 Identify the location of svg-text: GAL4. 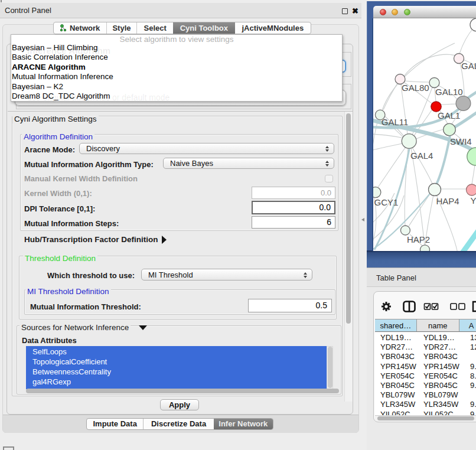
(422, 156).